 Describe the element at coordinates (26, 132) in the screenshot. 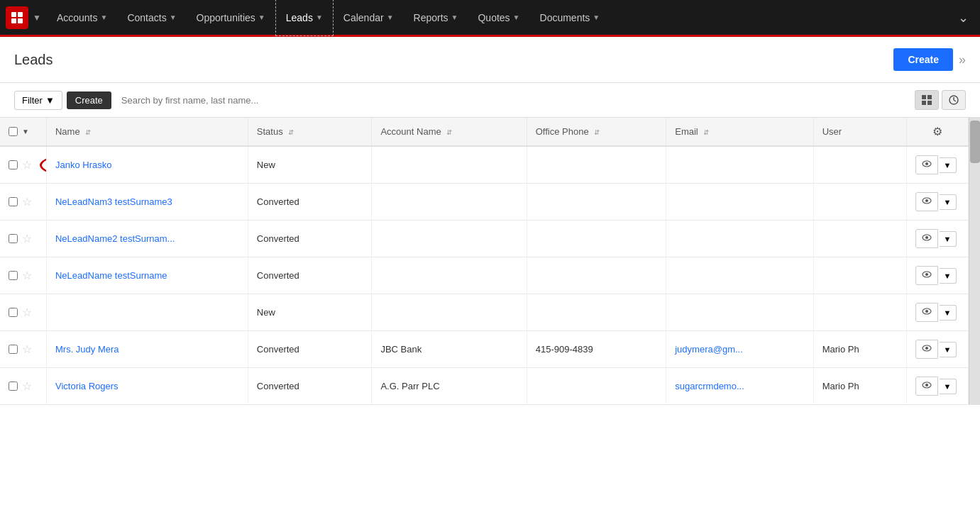

I see `check-dropdown-arrow: ▼` at that location.